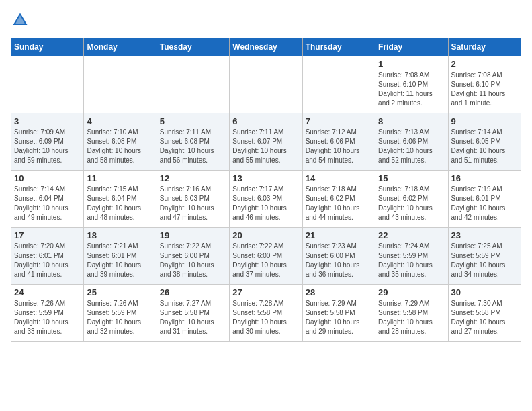 This screenshot has width=532, height=411. What do you see at coordinates (411, 146) in the screenshot?
I see `day-info: Sunrise: 7:13 AM Sunset: 6:06 PM Dayligh…` at bounding box center [411, 146].